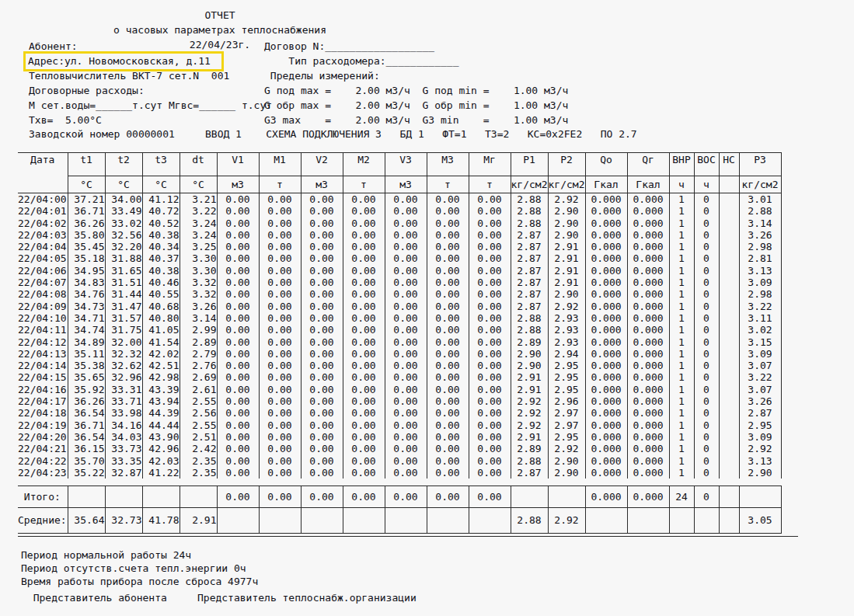 The height and width of the screenshot is (616, 854). I want to click on table-cell: 40.38, so click(161, 270).